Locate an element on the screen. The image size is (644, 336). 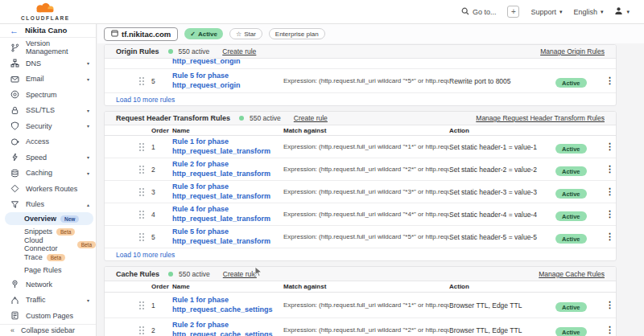
table-row: 3 Rule 3 for phase http_request_late_tra… is located at coordinates (361, 192).